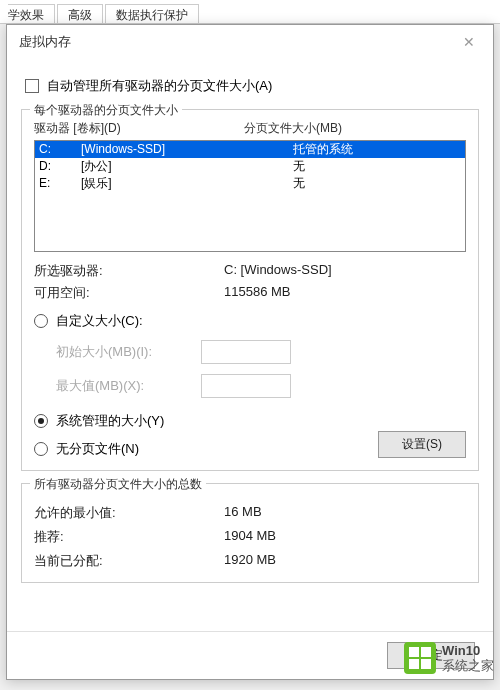  Describe the element at coordinates (129, 293) in the screenshot. I see `free-space-label: 可用空间:` at that location.